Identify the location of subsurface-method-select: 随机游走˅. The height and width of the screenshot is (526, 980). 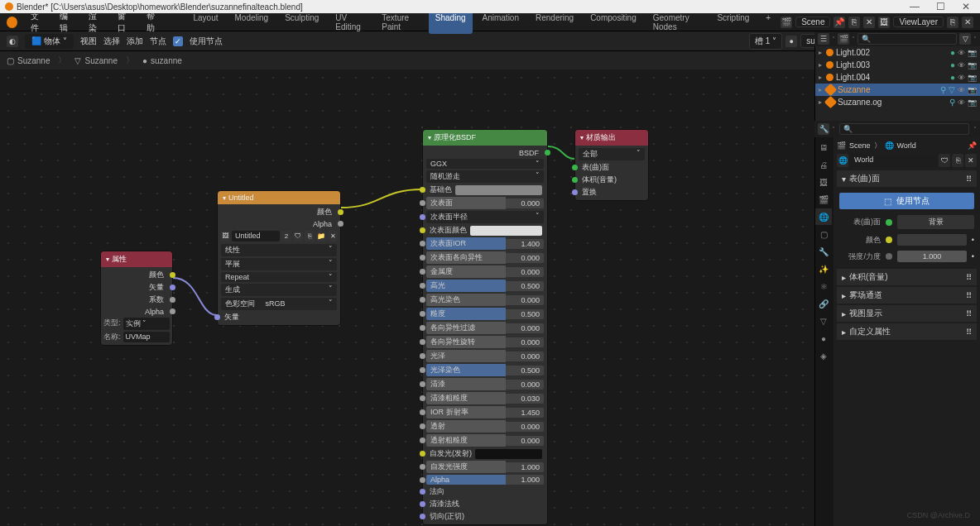
(485, 177).